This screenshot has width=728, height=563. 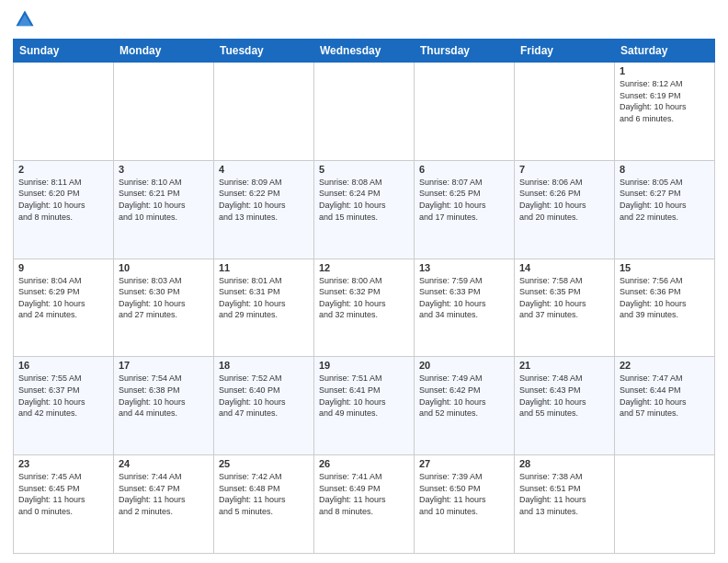 What do you see at coordinates (464, 169) in the screenshot?
I see `day-number: 6` at bounding box center [464, 169].